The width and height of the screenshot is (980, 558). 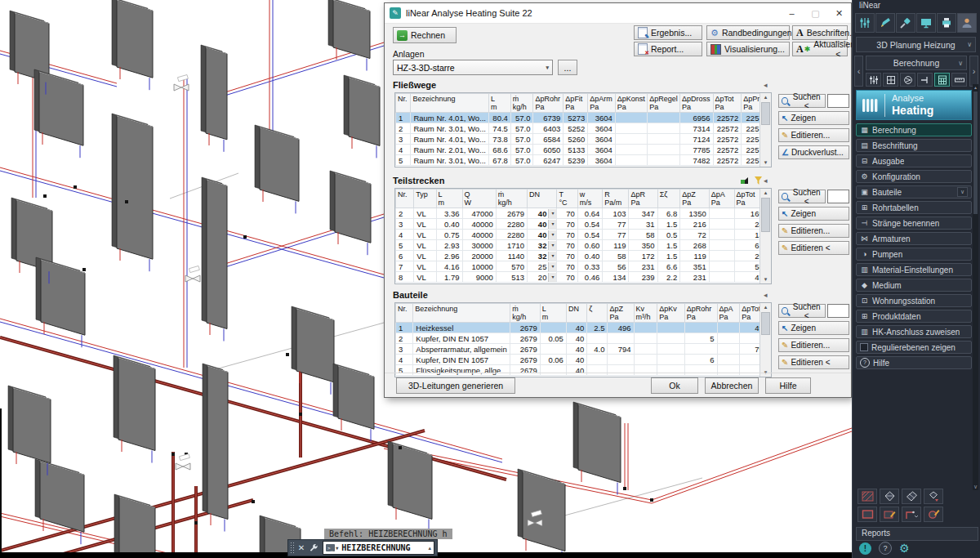 What do you see at coordinates (765, 340) in the screenshot?
I see `bauteile-scrollbar: ▴▾` at bounding box center [765, 340].